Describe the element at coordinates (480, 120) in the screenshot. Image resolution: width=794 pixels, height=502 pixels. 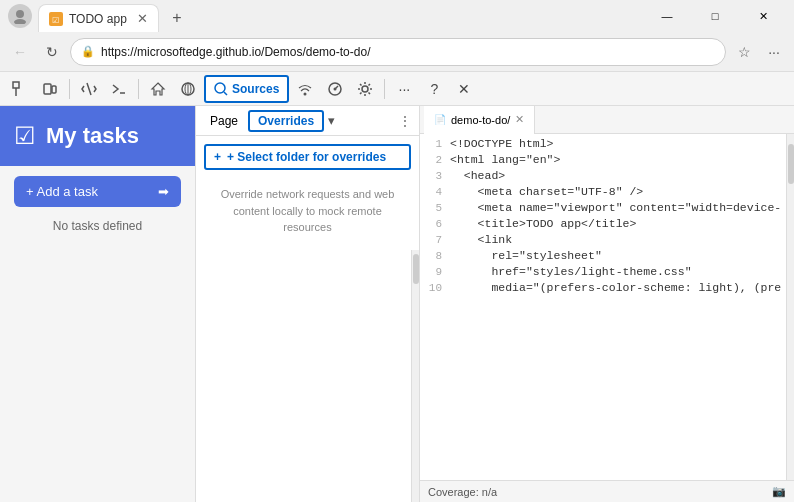
I see `source-file-name: demo-to-do/` at that location.